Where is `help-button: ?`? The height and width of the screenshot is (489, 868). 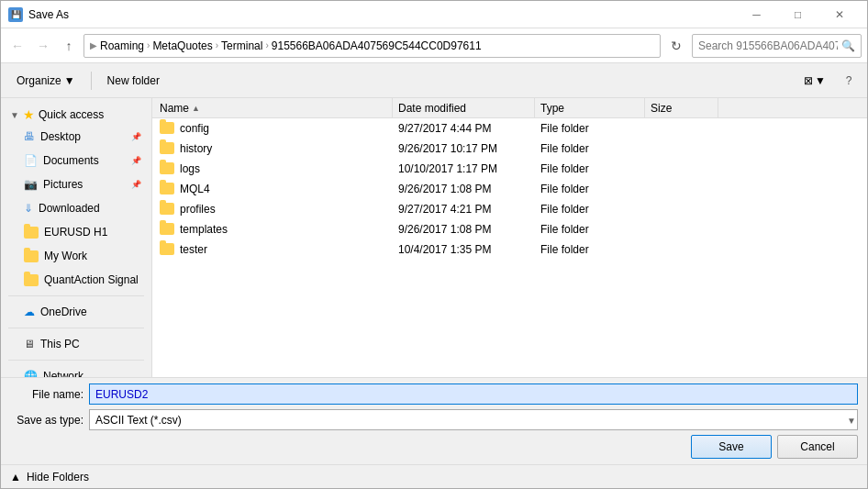
help-button: ? is located at coordinates (849, 81).